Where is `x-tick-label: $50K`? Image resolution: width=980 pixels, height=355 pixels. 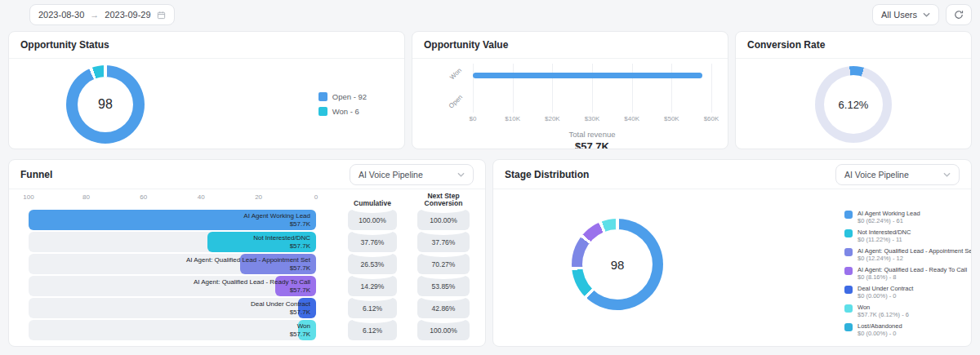 x-tick-label: $50K is located at coordinates (671, 119).